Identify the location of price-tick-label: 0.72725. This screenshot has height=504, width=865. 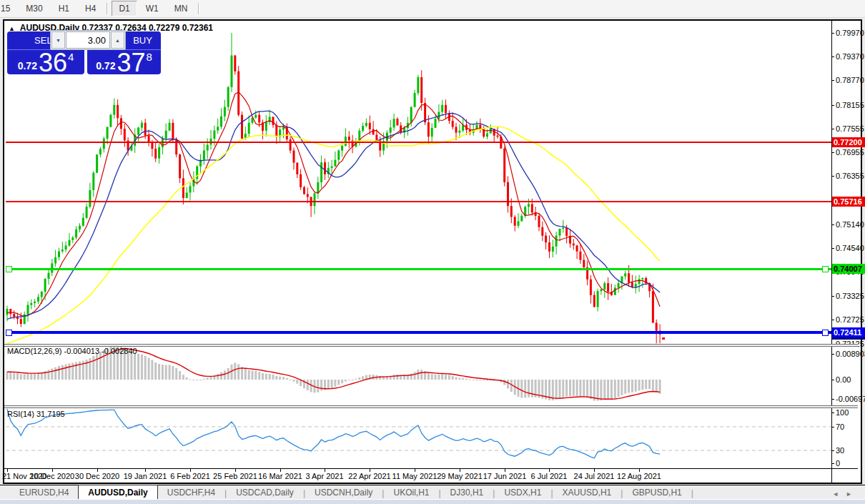
(850, 320).